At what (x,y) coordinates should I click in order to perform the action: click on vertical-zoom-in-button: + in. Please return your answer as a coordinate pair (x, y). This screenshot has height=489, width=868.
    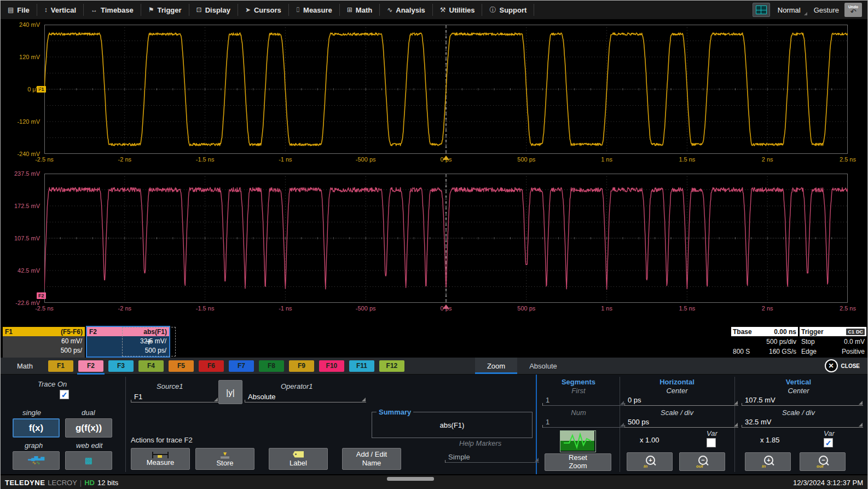
    Looking at the image, I should click on (768, 462).